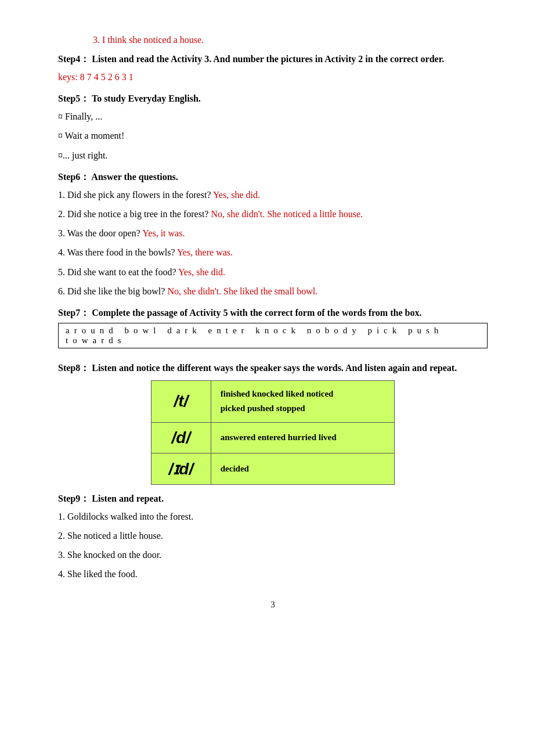  I want to click on step4-keys: keys: 8 7 4 5 2 6 3 1, so click(273, 77).